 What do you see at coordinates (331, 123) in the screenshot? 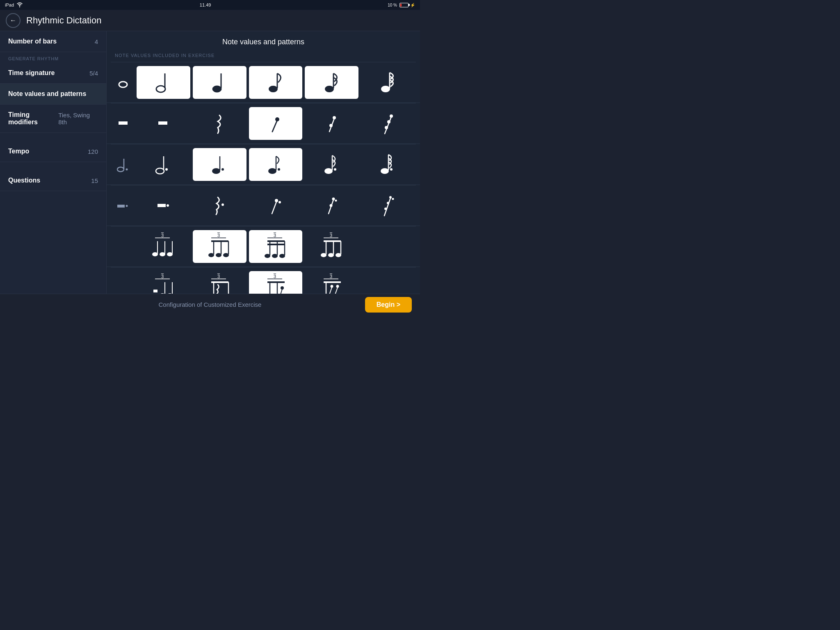
I see `note-cell-sixteenth-rest` at bounding box center [331, 123].